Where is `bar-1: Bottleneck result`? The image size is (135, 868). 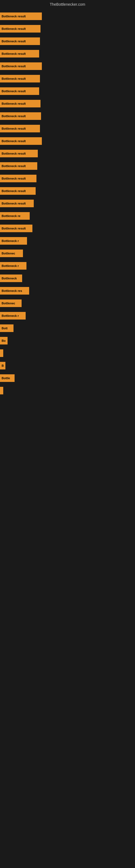
bar-1: Bottleneck result is located at coordinates (20, 29).